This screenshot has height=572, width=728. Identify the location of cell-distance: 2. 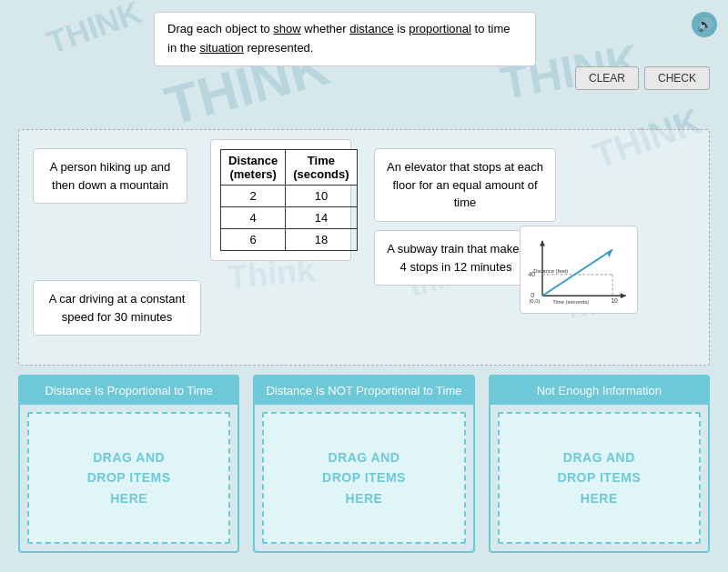
(253, 196).